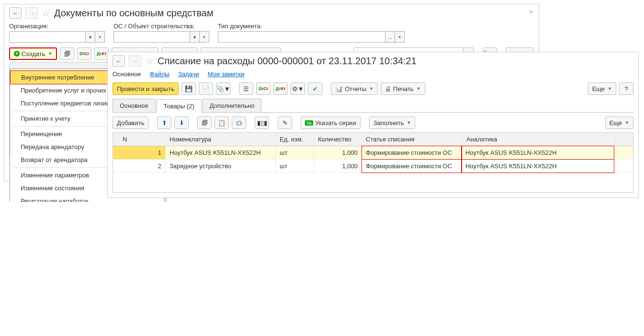  Describe the element at coordinates (246, 89) in the screenshot. I see `structure-button: ☰` at that location.